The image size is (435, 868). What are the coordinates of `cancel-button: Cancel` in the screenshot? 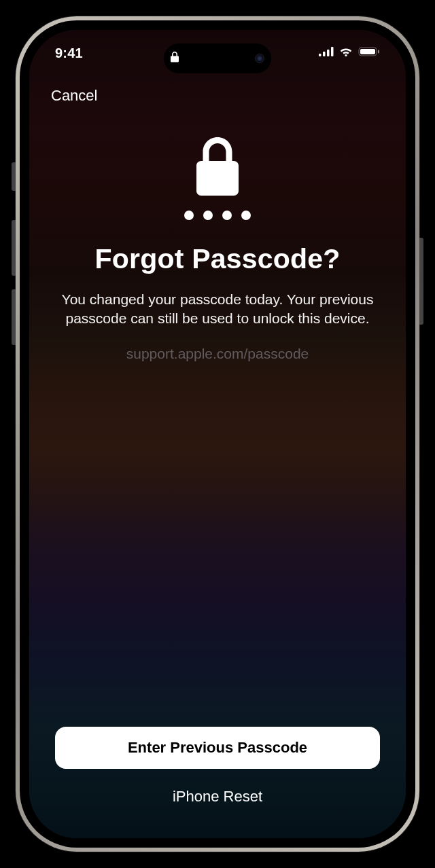 It's located at (74, 96).